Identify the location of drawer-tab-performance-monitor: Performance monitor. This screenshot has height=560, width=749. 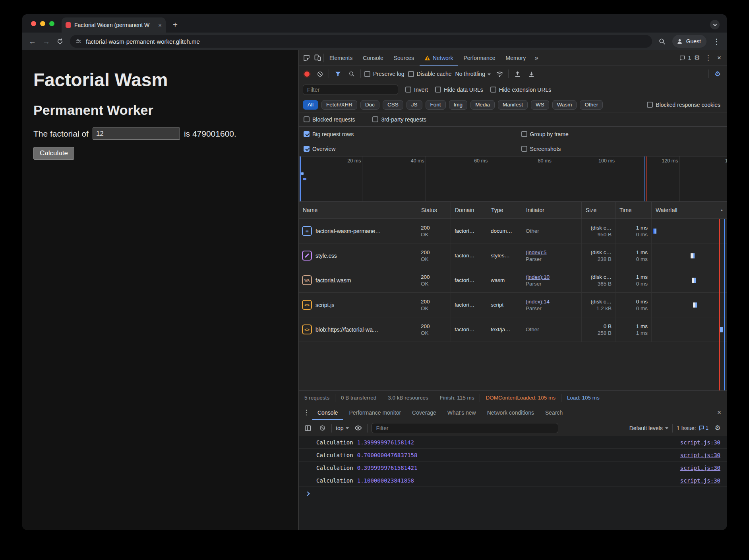
(375, 412).